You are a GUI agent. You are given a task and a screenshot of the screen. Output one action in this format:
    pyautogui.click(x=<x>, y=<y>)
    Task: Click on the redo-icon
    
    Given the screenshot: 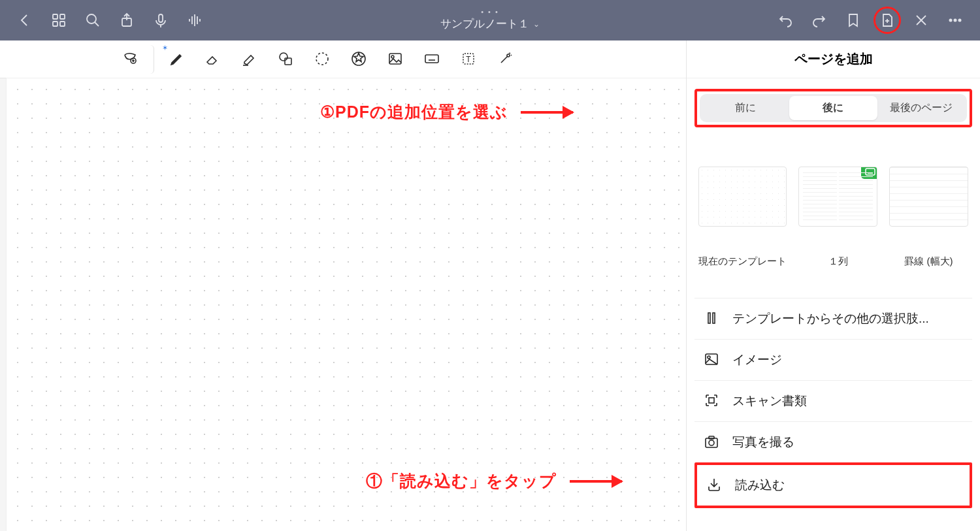 What is the action you would take?
    pyautogui.click(x=819, y=20)
    